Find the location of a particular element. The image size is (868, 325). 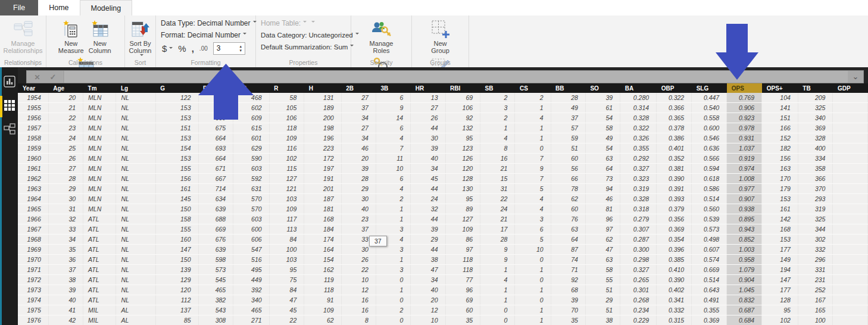

cell: 24 is located at coordinates (498, 210).